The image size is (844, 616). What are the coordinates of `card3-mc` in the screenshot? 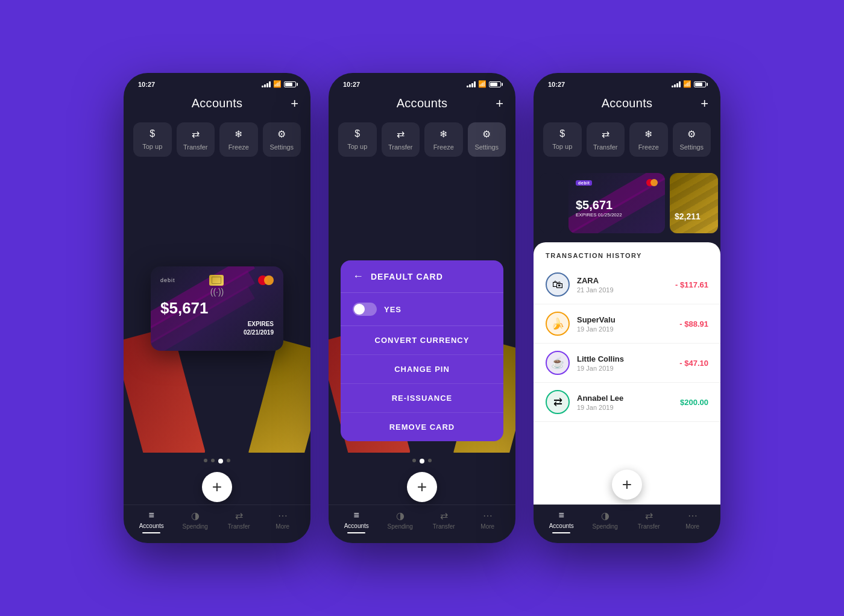 It's located at (652, 183).